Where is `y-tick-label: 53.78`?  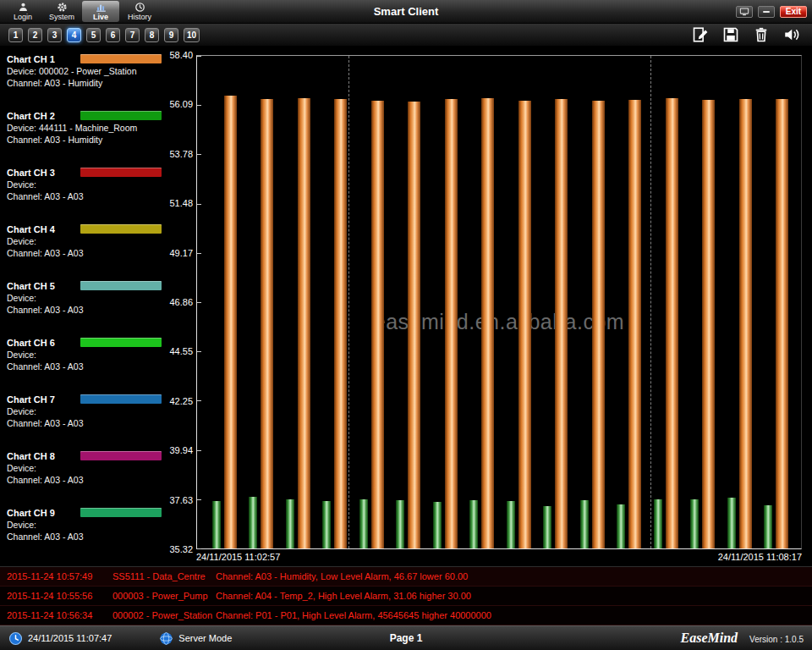
y-tick-label: 53.78 is located at coordinates (181, 154).